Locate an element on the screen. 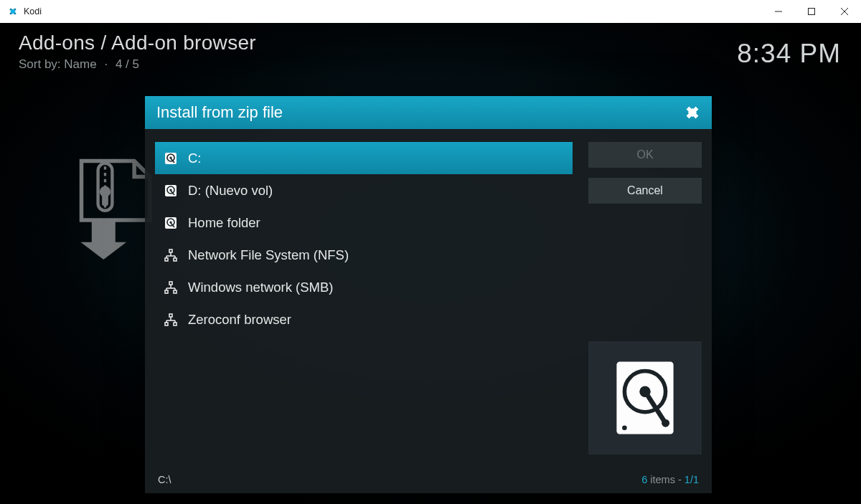 The height and width of the screenshot is (504, 861). list-item-label: C: is located at coordinates (195, 158).